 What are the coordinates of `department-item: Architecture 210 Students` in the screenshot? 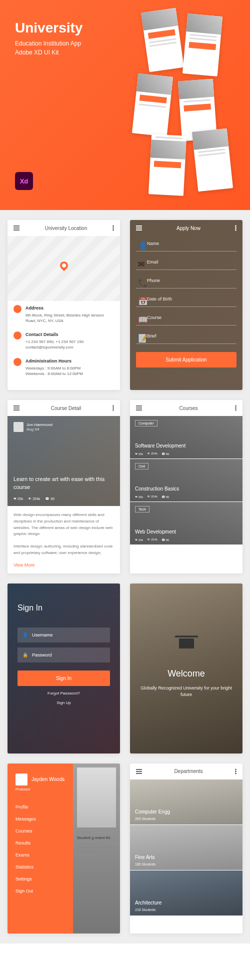 It's located at (186, 893).